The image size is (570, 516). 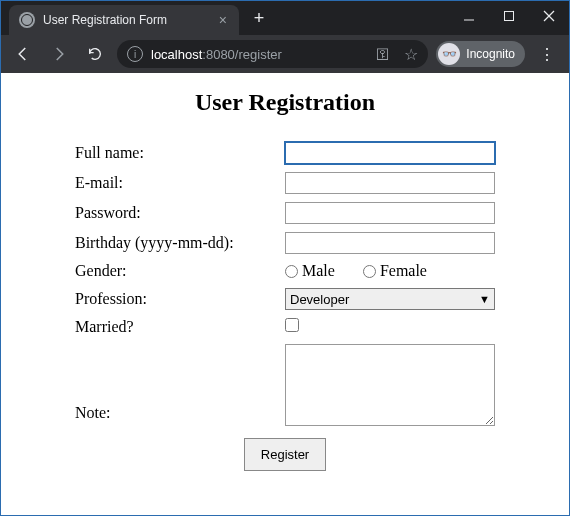 What do you see at coordinates (126, 20) in the screenshot?
I see `tab-title: User Registration Form` at bounding box center [126, 20].